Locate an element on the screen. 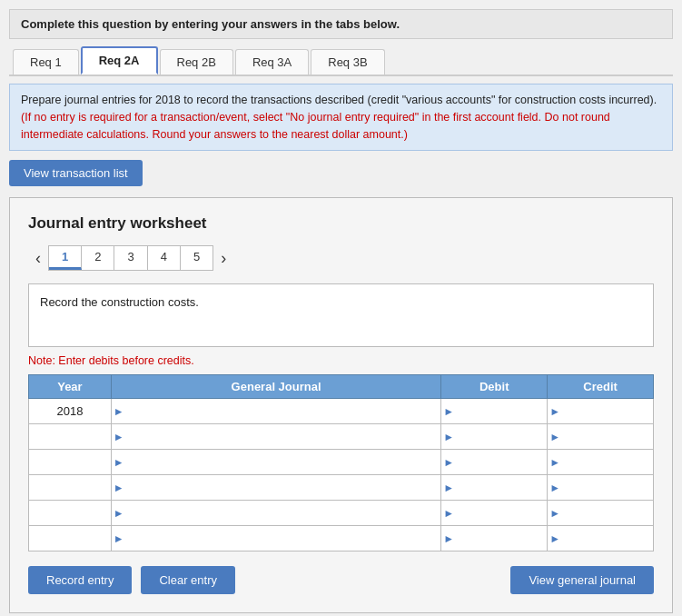 This screenshot has width=682, height=616. info-text-1: Prepare journal entries for 2018 to reco… is located at coordinates (339, 100).